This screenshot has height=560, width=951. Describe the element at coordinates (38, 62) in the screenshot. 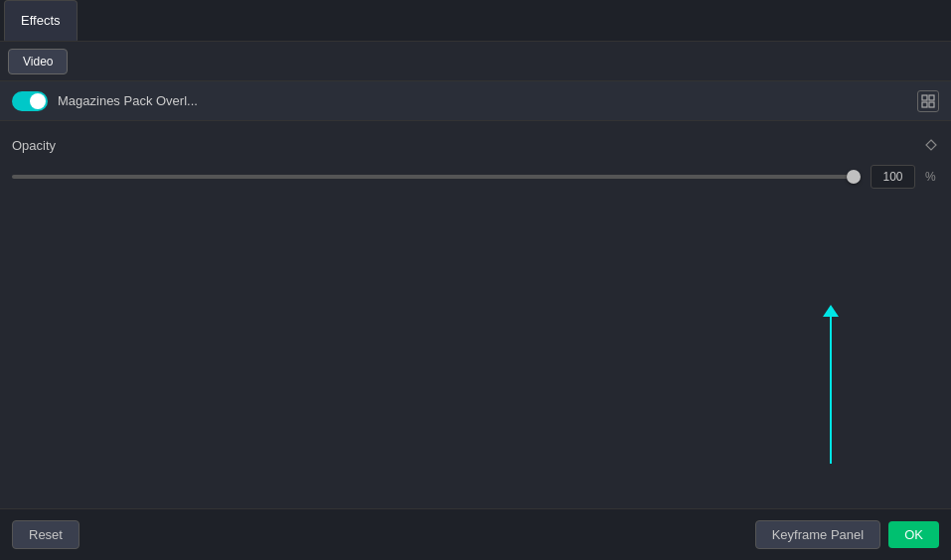

I see `tab-video: Video` at that location.